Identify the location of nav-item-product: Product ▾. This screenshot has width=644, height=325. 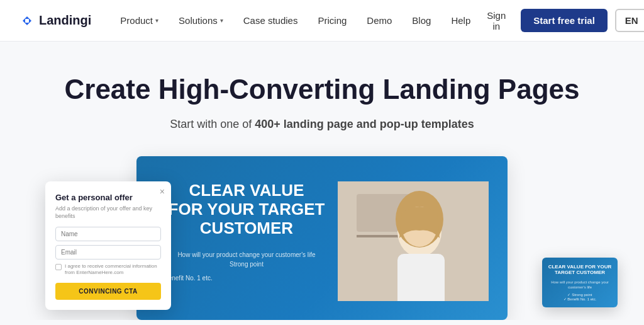
(140, 20).